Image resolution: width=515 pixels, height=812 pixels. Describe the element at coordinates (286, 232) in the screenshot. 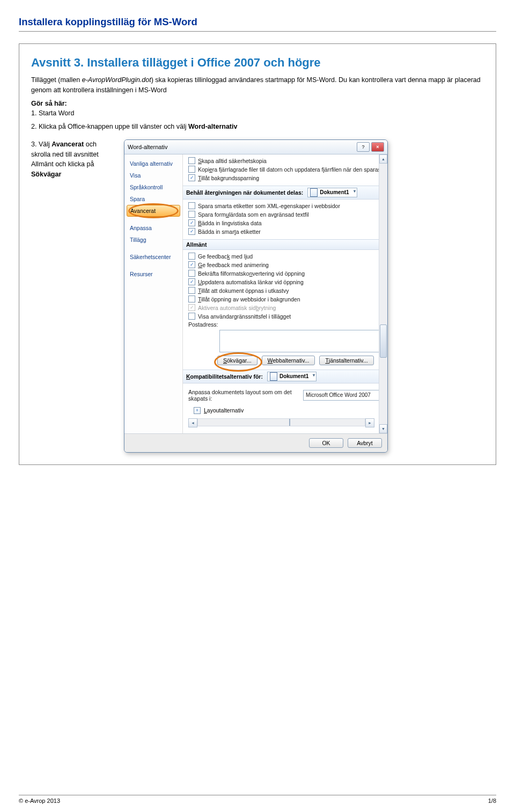

I see `opt-smarttags: Bädda in smarta etiketter` at that location.